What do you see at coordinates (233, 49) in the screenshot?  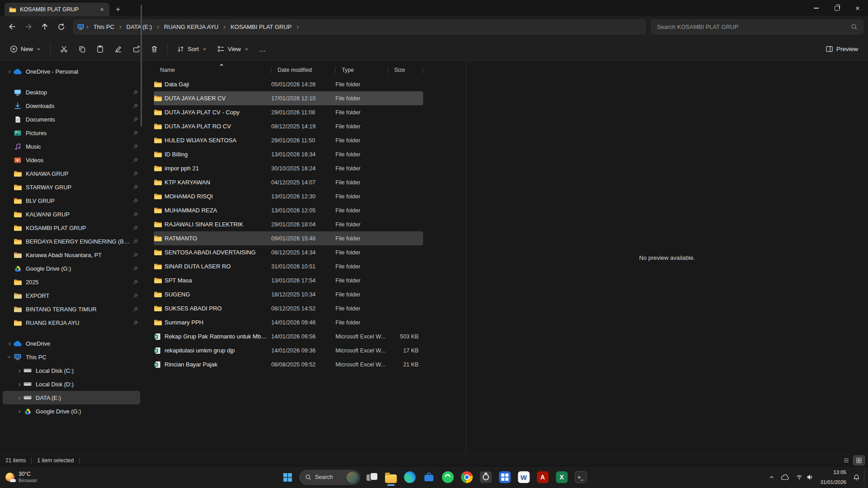 I see `view-button: View` at bounding box center [233, 49].